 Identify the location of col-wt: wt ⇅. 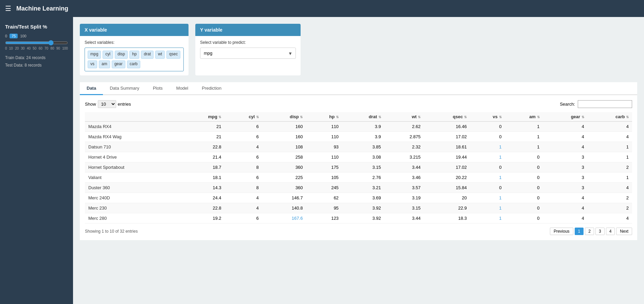
(404, 117).